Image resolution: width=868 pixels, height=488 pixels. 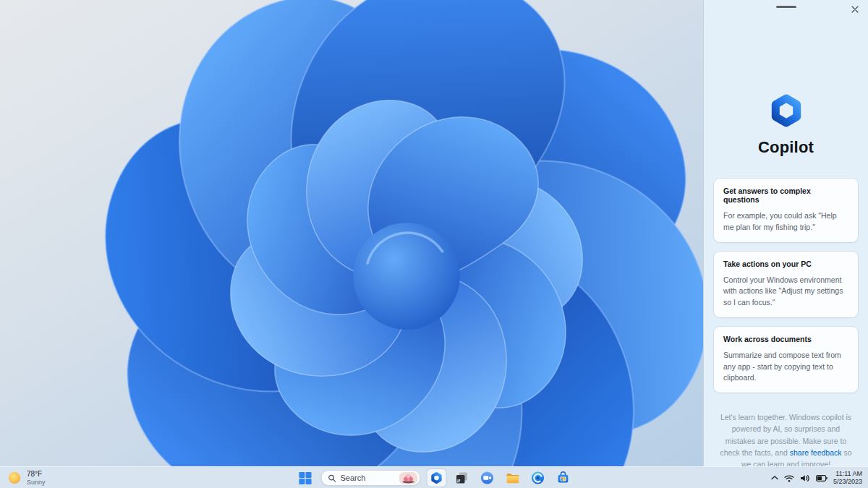 I want to click on card-title: Take actions on your PC, so click(x=786, y=264).